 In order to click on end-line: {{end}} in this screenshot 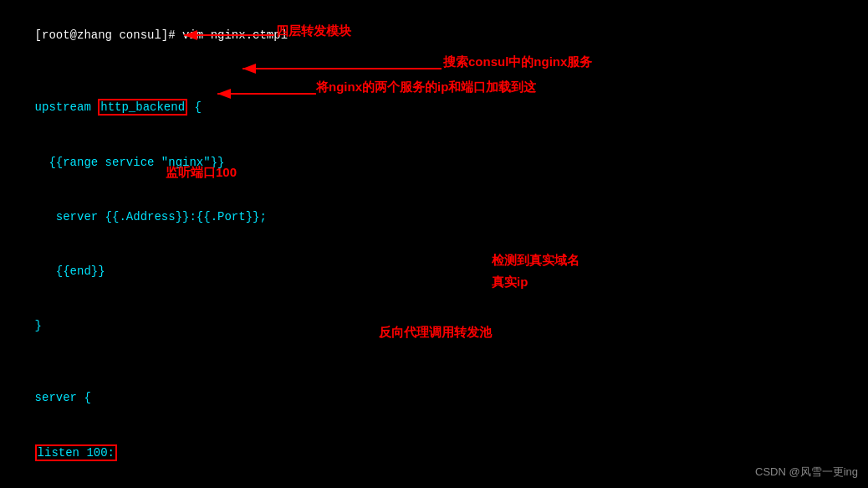, I will do `click(434, 271)`.